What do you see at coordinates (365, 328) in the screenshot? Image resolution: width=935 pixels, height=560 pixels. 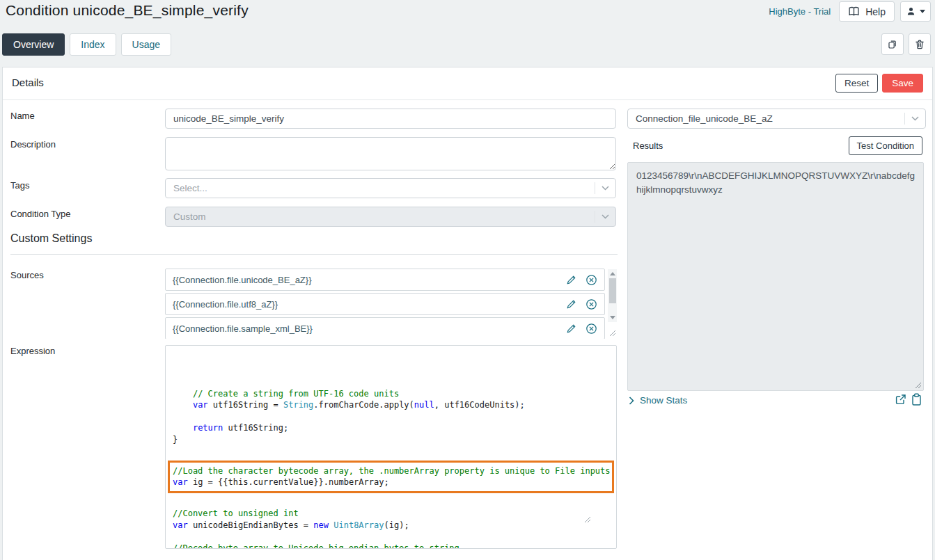 I see `source-reference: {{Connection.file.sample_xml_BE}}` at bounding box center [365, 328].